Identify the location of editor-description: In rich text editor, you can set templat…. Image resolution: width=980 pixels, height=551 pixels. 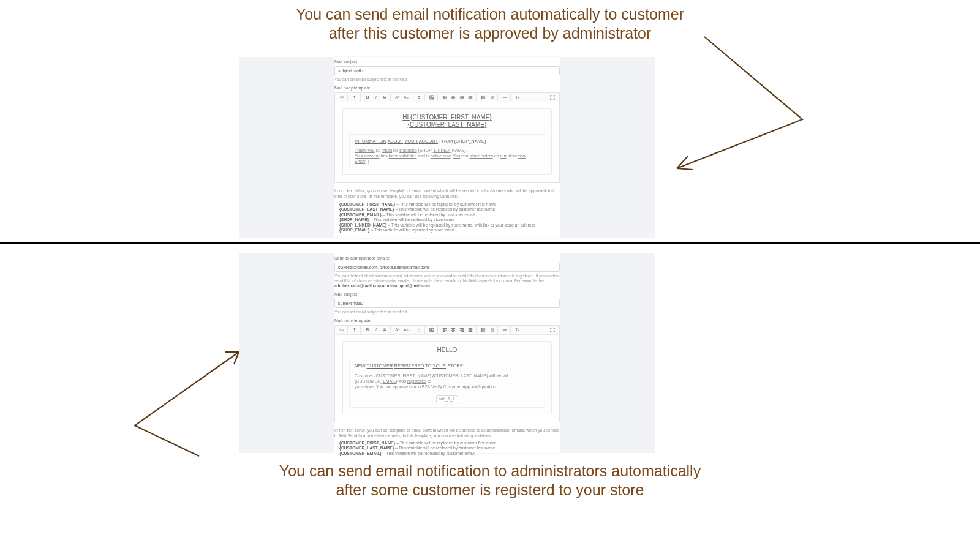
(447, 193).